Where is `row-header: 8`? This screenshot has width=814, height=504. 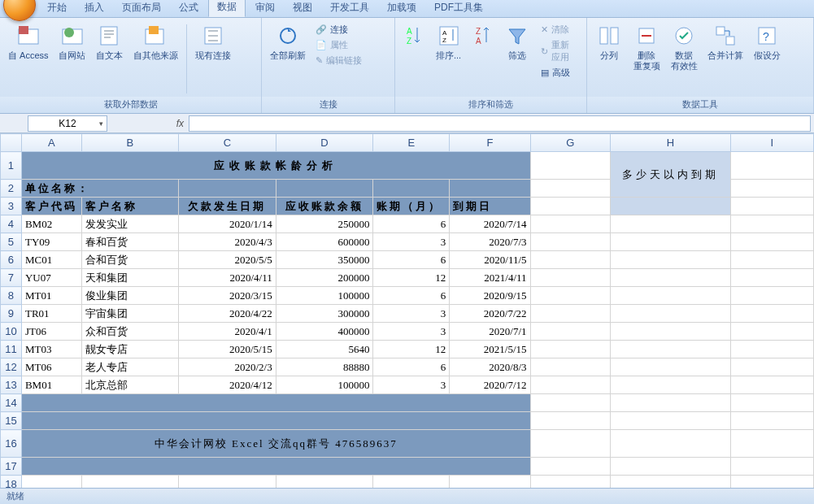
row-header: 8 is located at coordinates (11, 296).